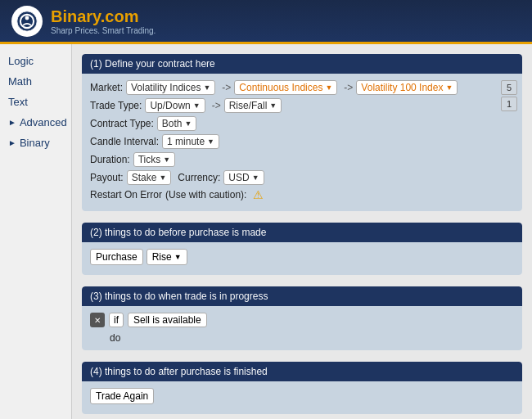 The height and width of the screenshot is (419, 532). What do you see at coordinates (149, 178) in the screenshot?
I see `payout-dropdown: Stake ▼` at bounding box center [149, 178].